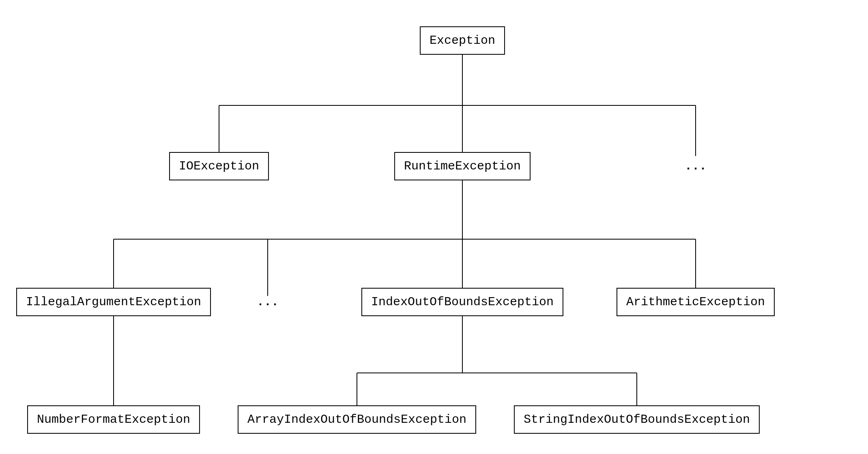 The width and height of the screenshot is (868, 454). I want to click on node-ioexception: IOException, so click(219, 166).